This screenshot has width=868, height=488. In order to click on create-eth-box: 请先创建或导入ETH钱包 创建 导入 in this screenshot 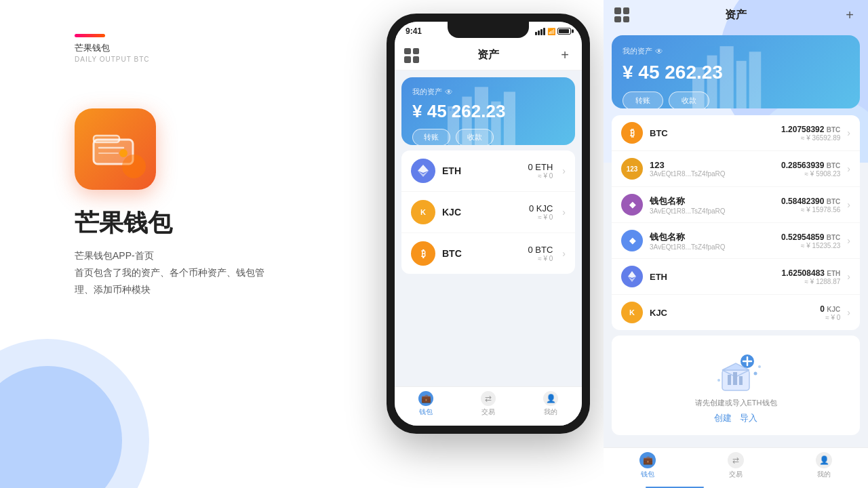, I will do `click(736, 385)`.